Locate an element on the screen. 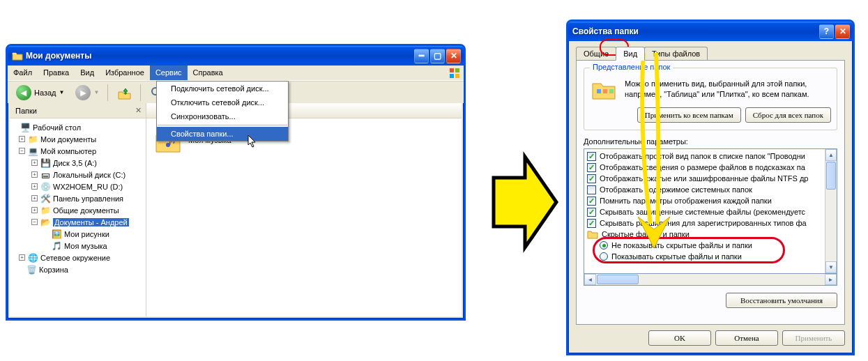 The image size is (868, 361). apply-all-button: Применить ко всем папкам is located at coordinates (689, 115).